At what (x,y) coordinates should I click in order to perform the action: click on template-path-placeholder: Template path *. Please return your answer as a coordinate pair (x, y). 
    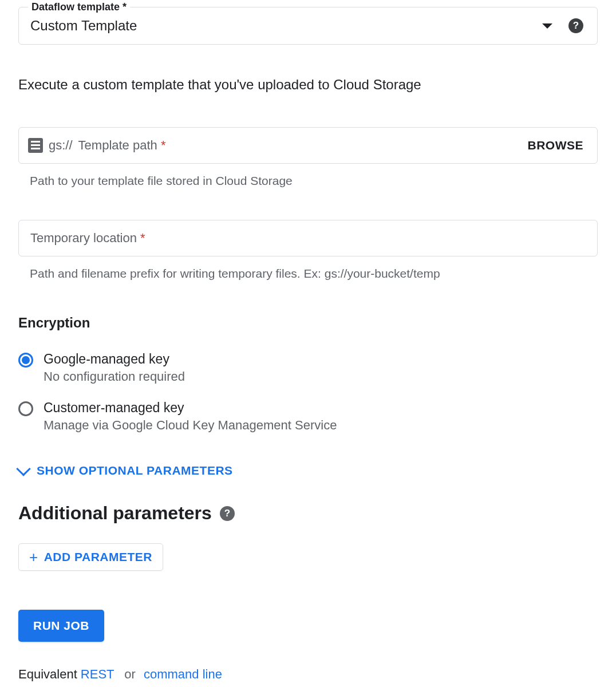
    Looking at the image, I should click on (300, 145).